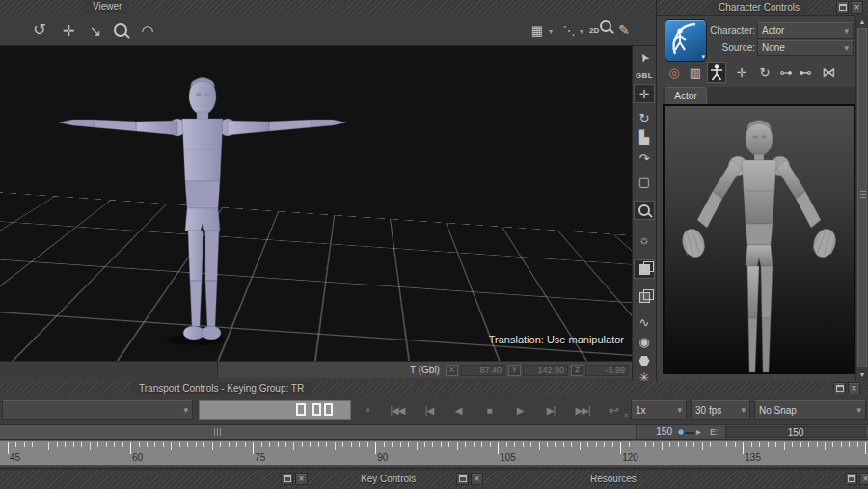 The height and width of the screenshot is (489, 868). Describe the element at coordinates (382, 457) in the screenshot. I see `ruler-frame-label: 90` at that location.